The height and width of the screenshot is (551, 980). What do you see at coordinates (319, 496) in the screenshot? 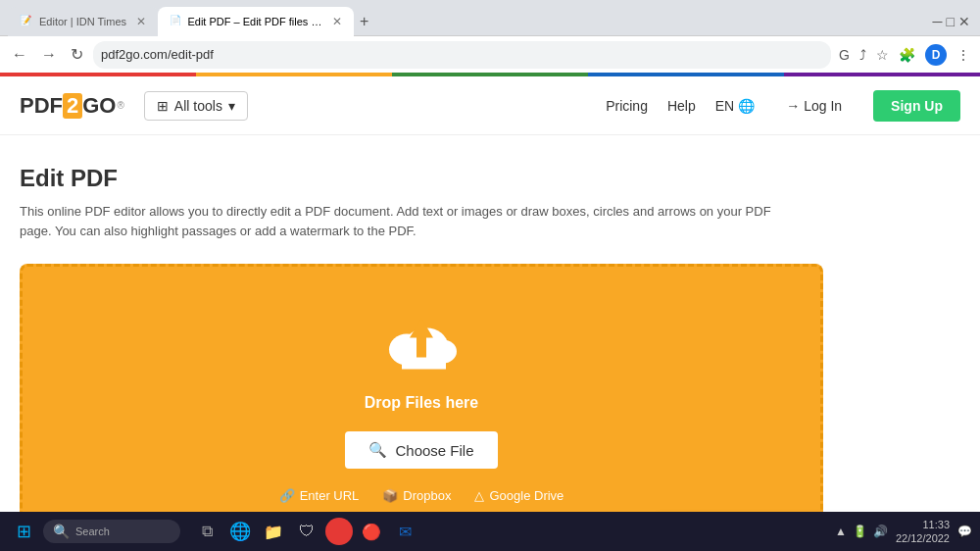
I see `enter-url-link: 🔗 Enter URL` at bounding box center [319, 496].